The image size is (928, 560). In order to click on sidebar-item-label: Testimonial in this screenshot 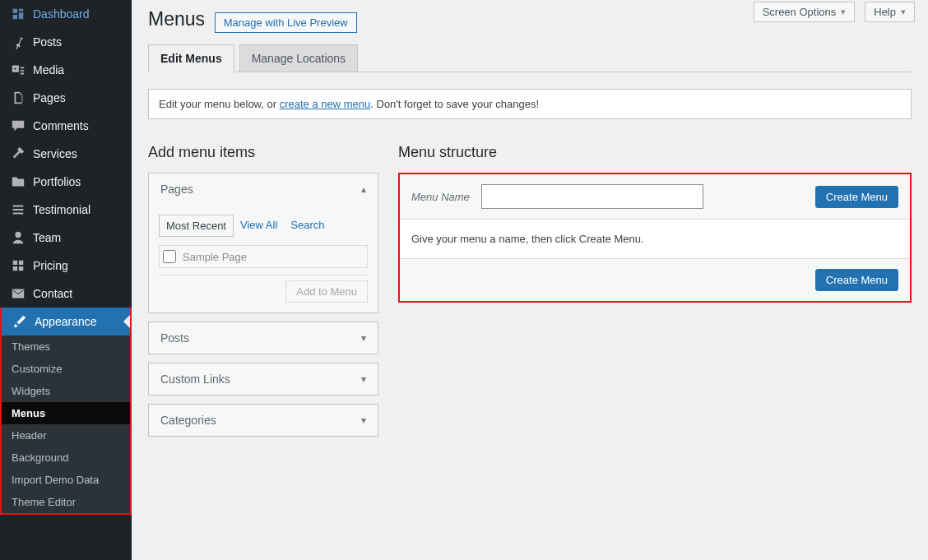, I will do `click(62, 210)`.